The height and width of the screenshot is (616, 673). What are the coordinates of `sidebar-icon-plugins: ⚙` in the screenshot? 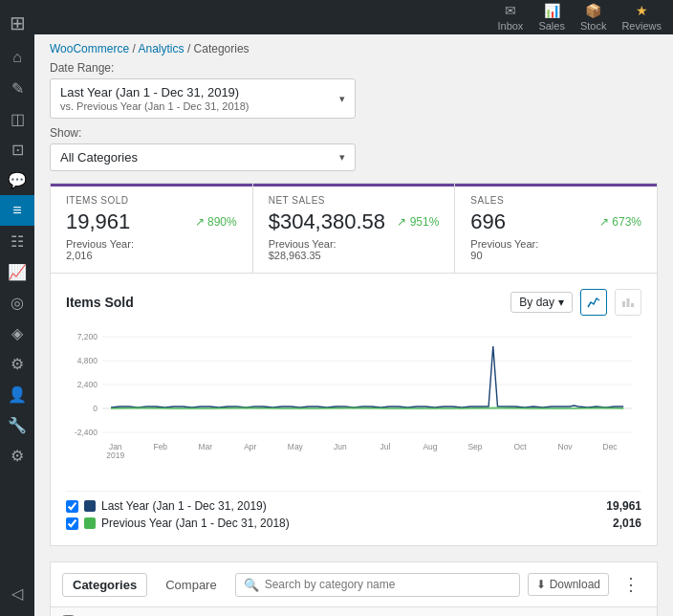 It's located at (17, 363).